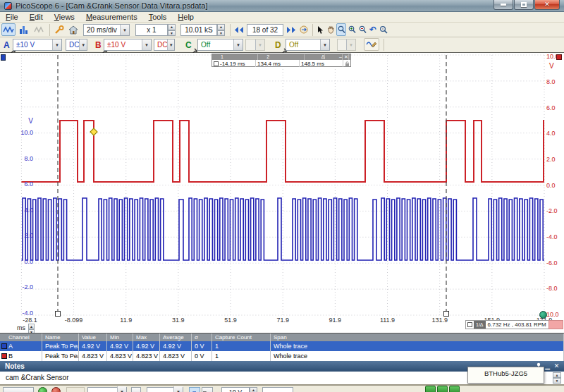 This screenshot has width=564, height=392. Describe the element at coordinates (24, 30) in the screenshot. I see `spectrum-view-button` at that location.